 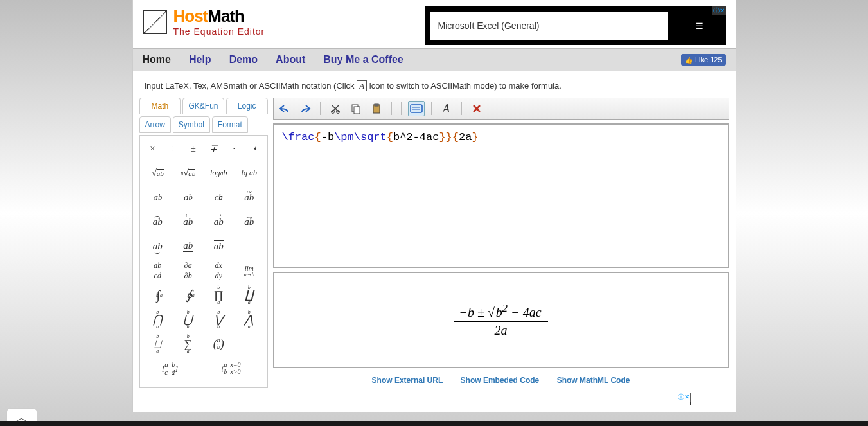 What do you see at coordinates (188, 295) in the screenshot?
I see `sym-oint: ∮ab` at bounding box center [188, 295].